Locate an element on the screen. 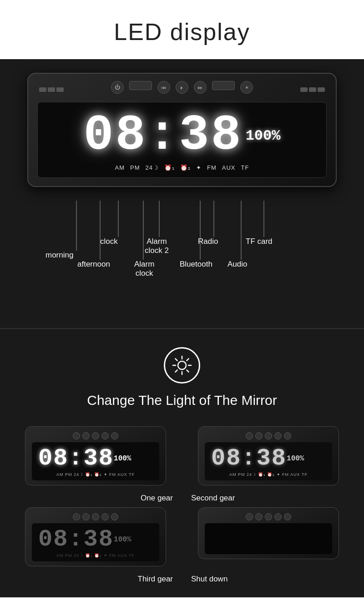 The height and width of the screenshot is (616, 364). clock-buttons-row: ⏻ ⏮ ⏵ ⏭ ☀ is located at coordinates (182, 87).